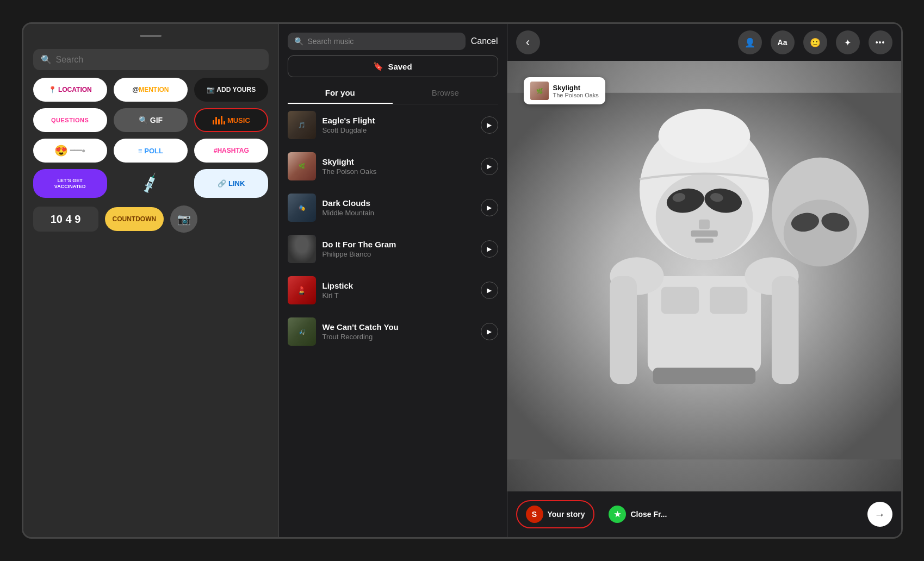 The image size is (924, 561). What do you see at coordinates (880, 514) in the screenshot?
I see `send-story-button: →` at bounding box center [880, 514].